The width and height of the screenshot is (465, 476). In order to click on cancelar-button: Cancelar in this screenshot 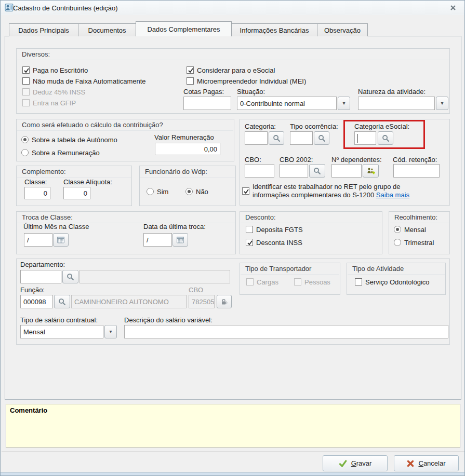, I will do `click(426, 463)`.